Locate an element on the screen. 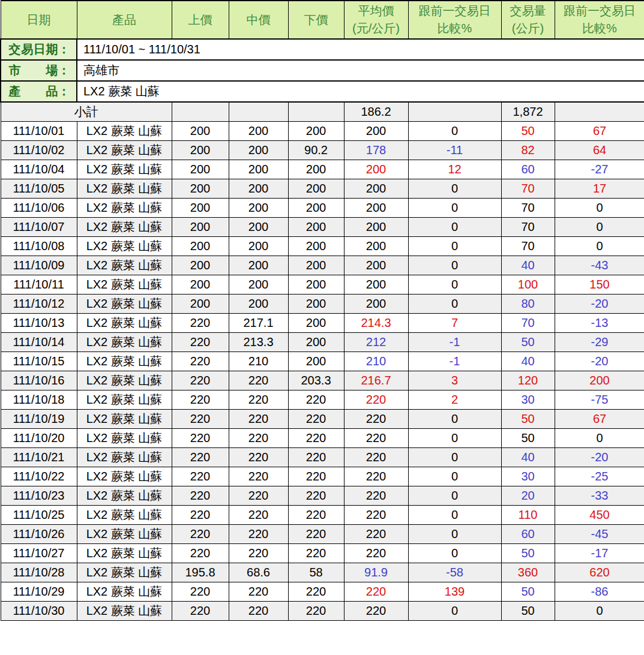 The width and height of the screenshot is (644, 655). cell-avg-change: 7 is located at coordinates (455, 323).